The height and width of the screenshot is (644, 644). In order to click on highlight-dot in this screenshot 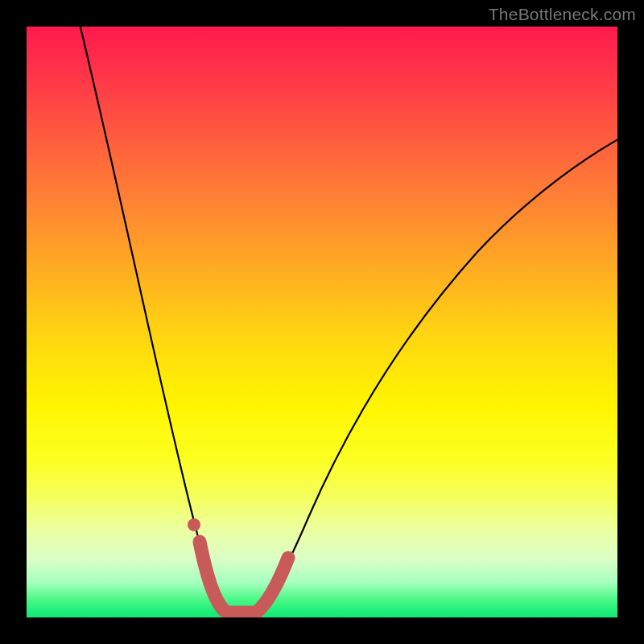, I will do `click(194, 525)`.